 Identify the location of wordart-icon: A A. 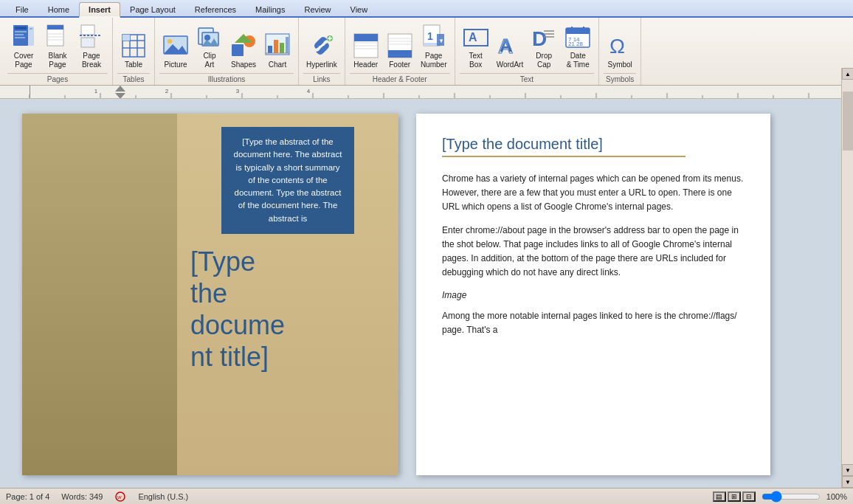
(510, 46).